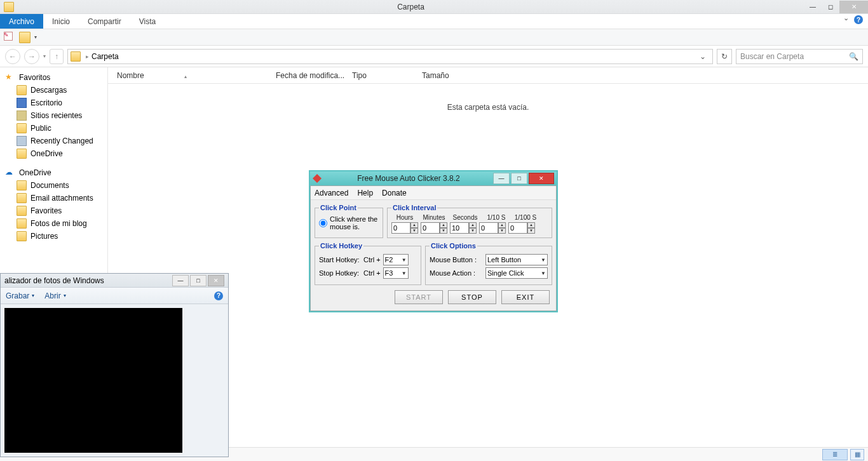 This screenshot has width=868, height=461. What do you see at coordinates (703, 57) in the screenshot?
I see `breadcrumb-dropdown-icon: ⌄` at bounding box center [703, 57].